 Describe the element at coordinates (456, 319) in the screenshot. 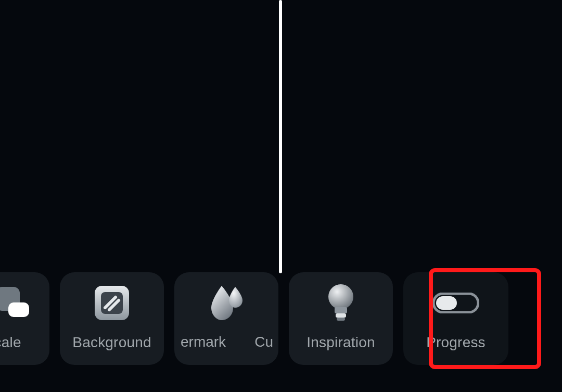

I see `tool-progress: Progress` at that location.